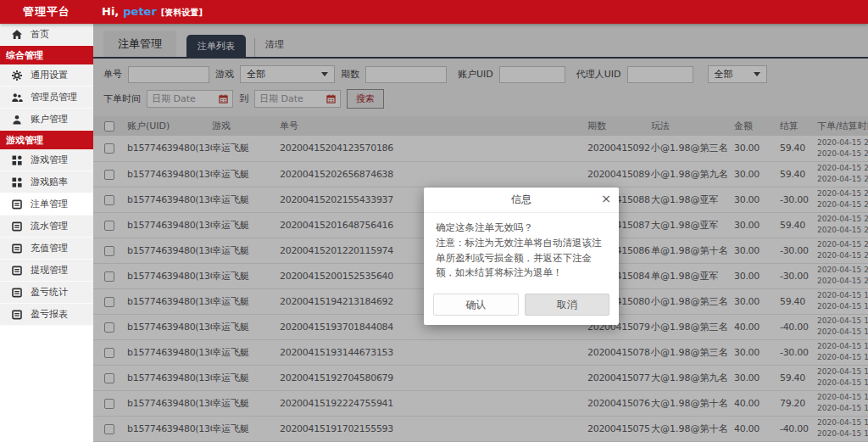 Image resolution: width=868 pixels, height=442 pixels. What do you see at coordinates (17, 76) in the screenshot?
I see `gear-icon` at bounding box center [17, 76].